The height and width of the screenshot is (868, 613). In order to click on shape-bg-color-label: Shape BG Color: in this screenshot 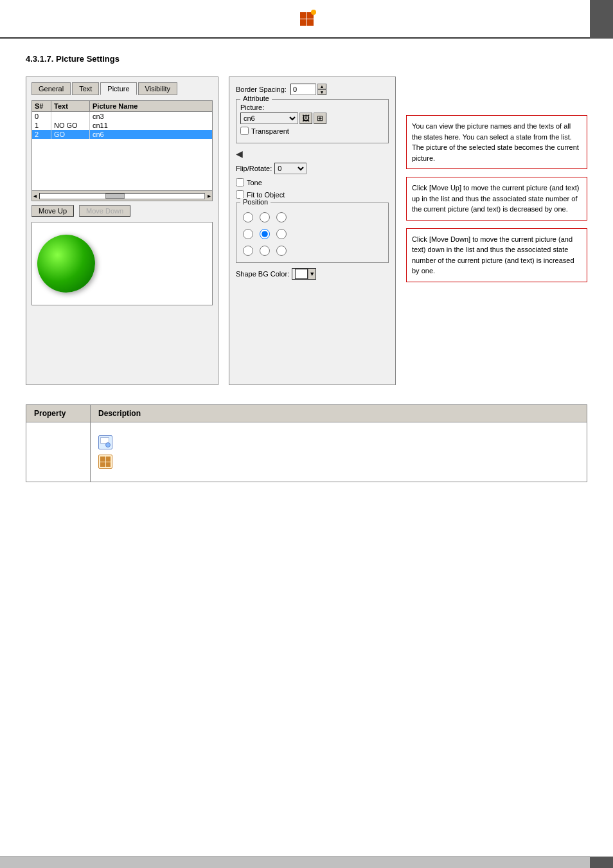, I will do `click(262, 274)`.